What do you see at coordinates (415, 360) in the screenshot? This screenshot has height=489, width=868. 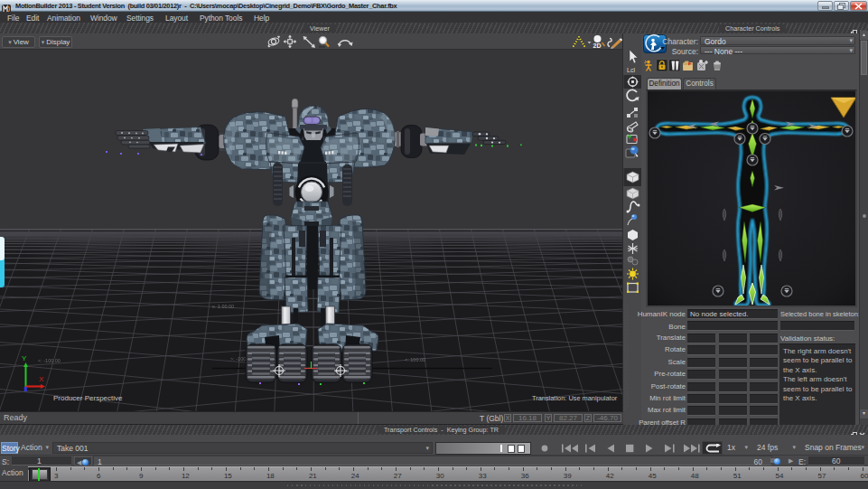 I see `svg-text: <: 100.00` at bounding box center [415, 360].